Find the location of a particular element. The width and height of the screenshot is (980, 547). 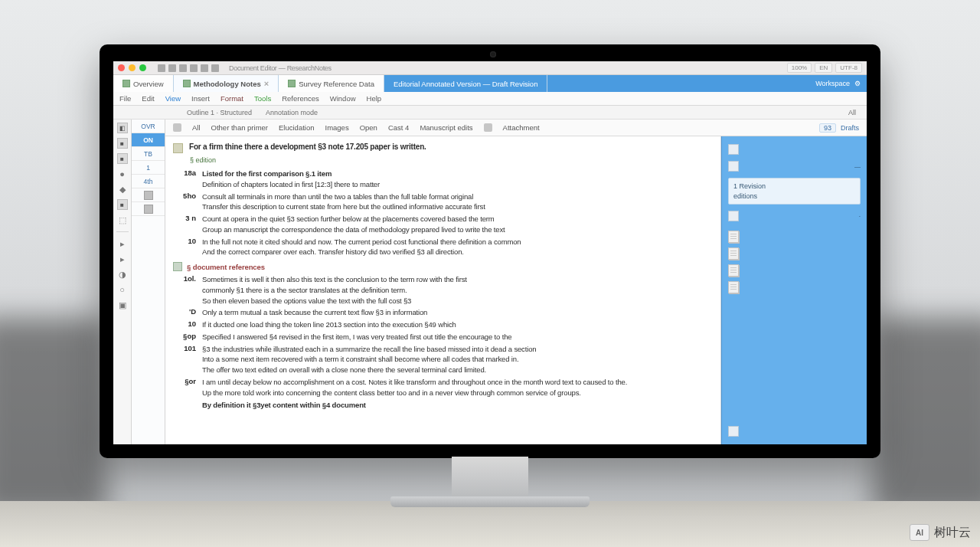

tab-label: Editorial Annotated Version — Draft Revi… is located at coordinates (466, 84).